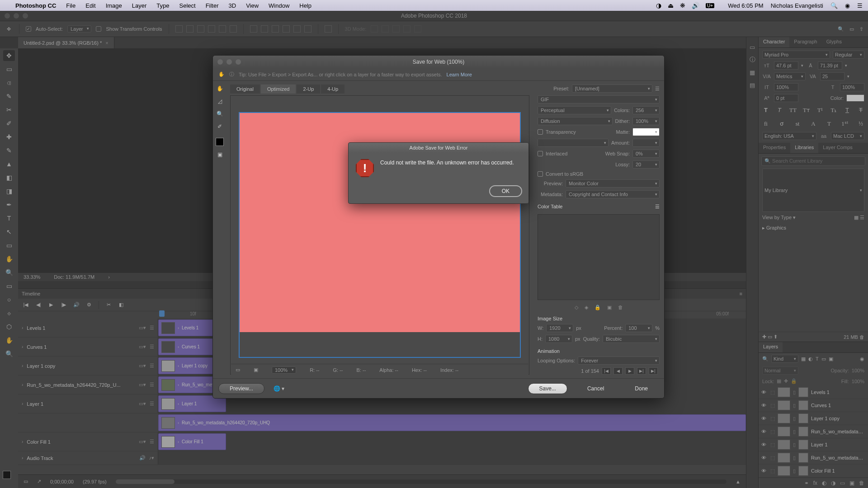 The height and width of the screenshot is (488, 868). Describe the element at coordinates (16, 16) in the screenshot. I see `minimize-button` at that location.